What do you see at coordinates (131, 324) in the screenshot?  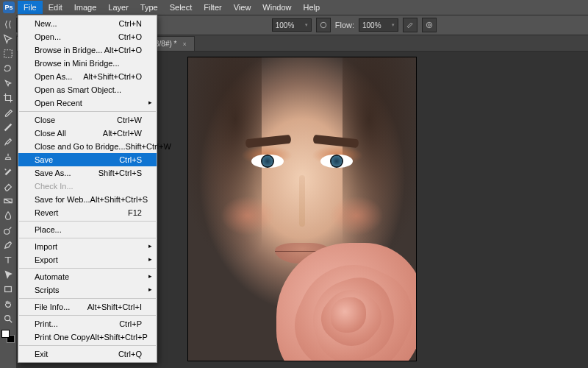 I see `menu-item-shortcut: Ctrl+P` at bounding box center [131, 324].